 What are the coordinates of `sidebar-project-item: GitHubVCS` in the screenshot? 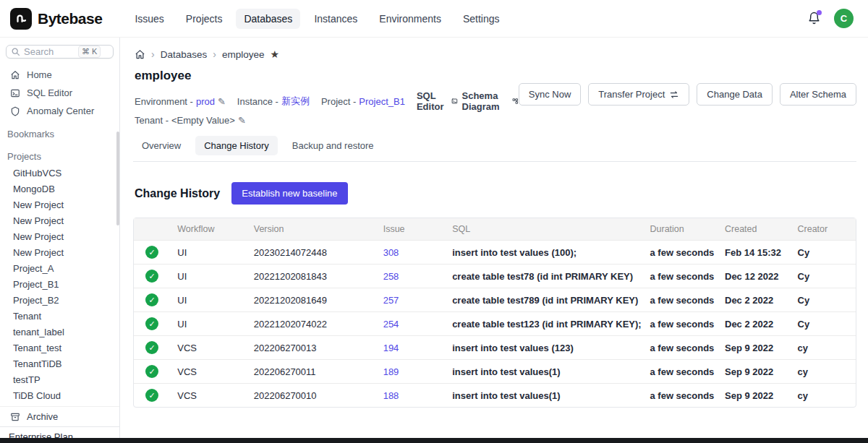 It's located at (59, 173).